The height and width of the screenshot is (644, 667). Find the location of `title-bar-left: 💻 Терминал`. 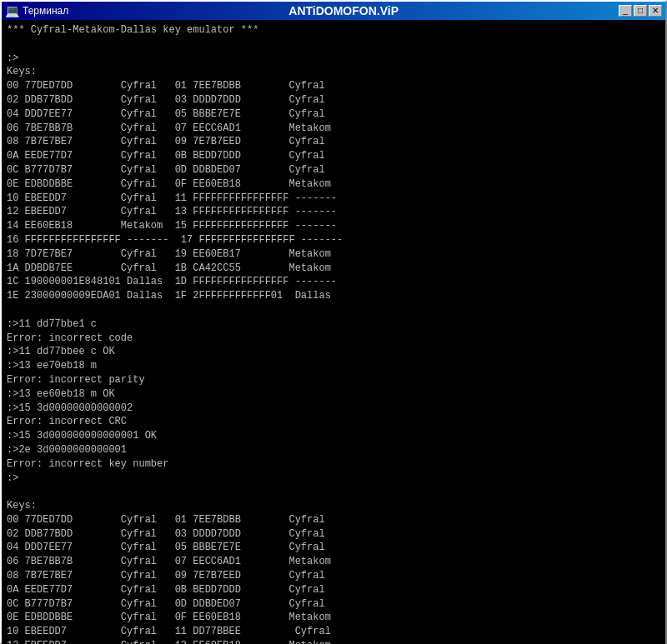

title-bar-left: 💻 Терминал is located at coordinates (37, 12).